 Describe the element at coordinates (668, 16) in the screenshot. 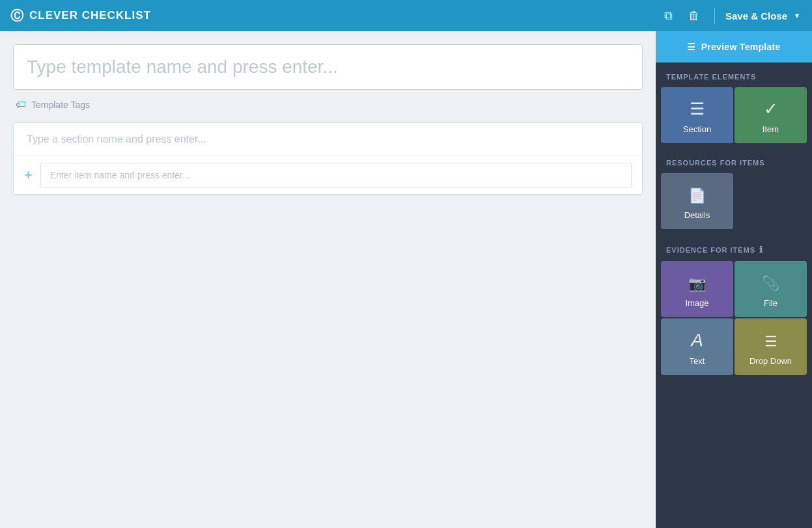

I see `copy-icon: ⧉` at that location.